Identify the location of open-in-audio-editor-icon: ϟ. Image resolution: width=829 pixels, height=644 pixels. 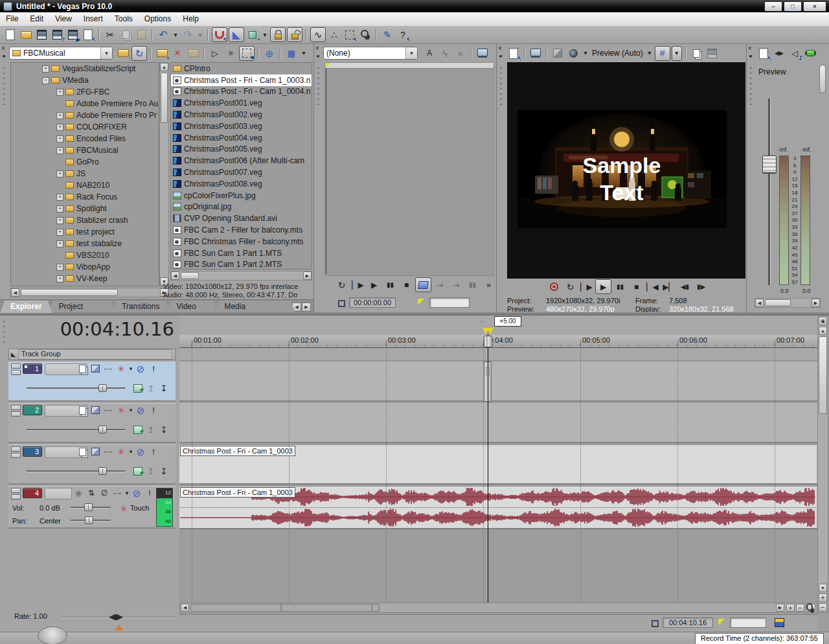
(445, 53).